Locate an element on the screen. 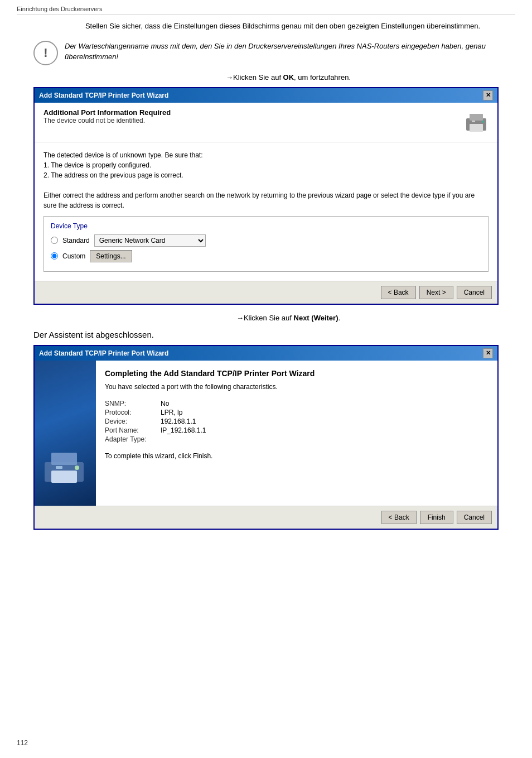 This screenshot has height=758, width=532. note-block: ! Der Warteschlangenname muss mit dem, d… is located at coordinates (266, 53).